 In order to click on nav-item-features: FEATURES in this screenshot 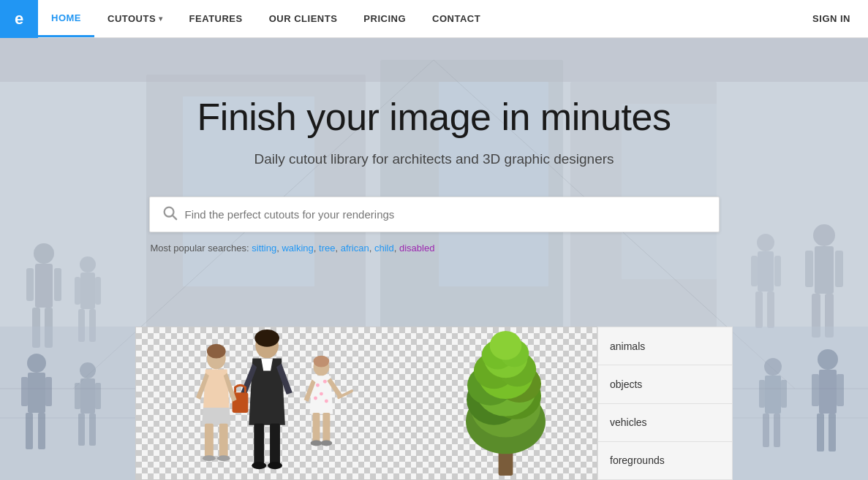, I will do `click(216, 19)`.